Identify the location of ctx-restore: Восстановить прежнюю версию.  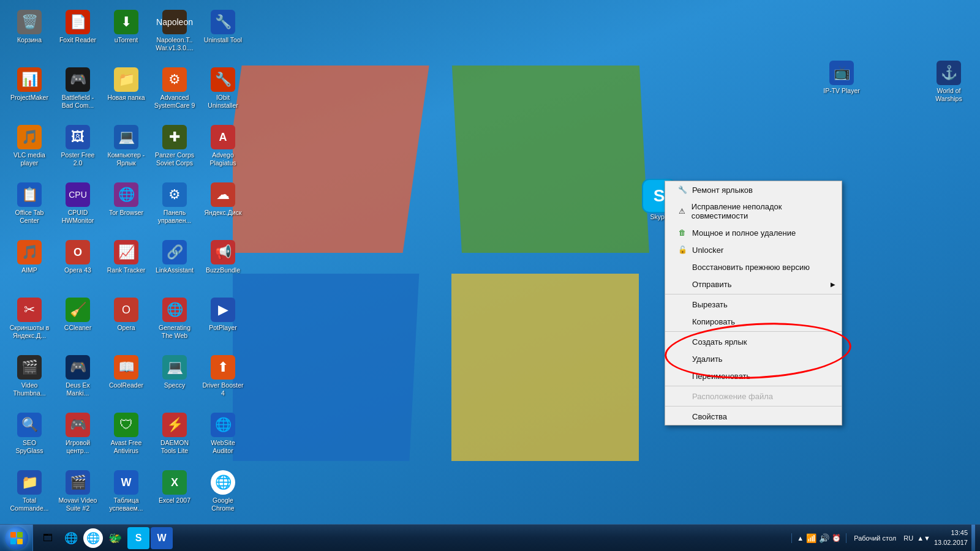
(753, 267).